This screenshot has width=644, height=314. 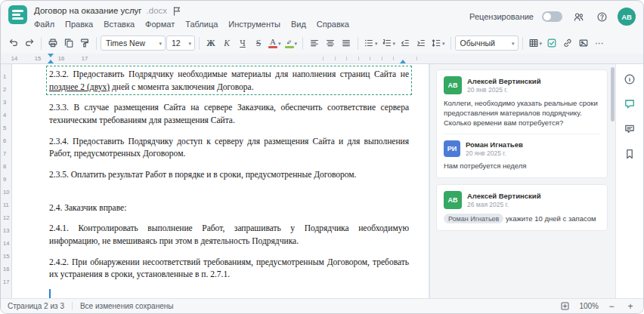 I want to click on paragraph: 2.4.1. Контролировать выполнение Работ, …, so click(x=229, y=234).